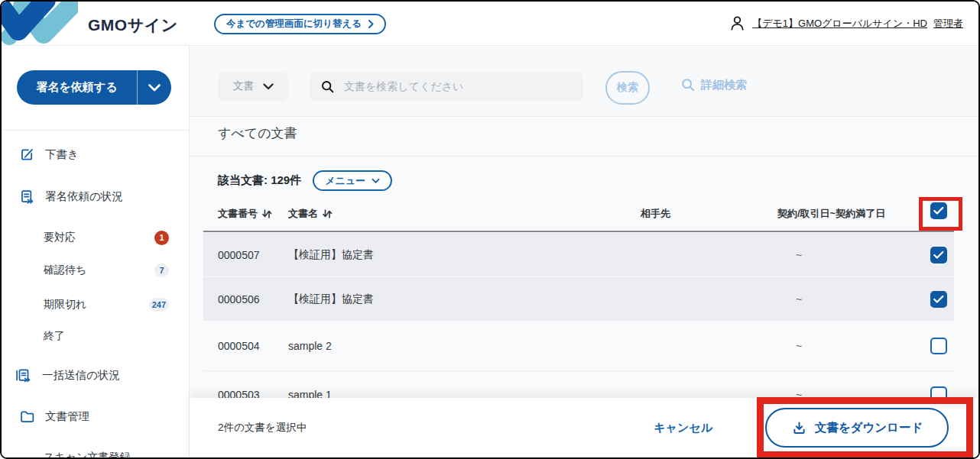 The height and width of the screenshot is (459, 980). What do you see at coordinates (54, 336) in the screenshot?
I see `sidebar-item-label: 終了` at bounding box center [54, 336].